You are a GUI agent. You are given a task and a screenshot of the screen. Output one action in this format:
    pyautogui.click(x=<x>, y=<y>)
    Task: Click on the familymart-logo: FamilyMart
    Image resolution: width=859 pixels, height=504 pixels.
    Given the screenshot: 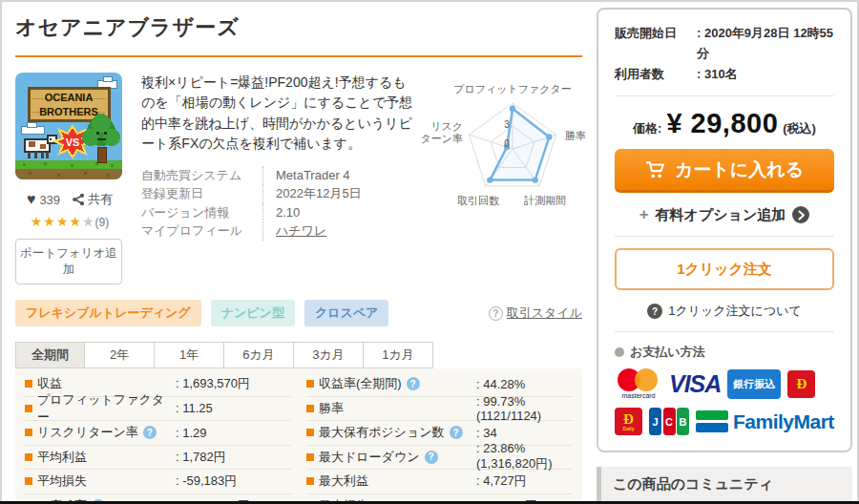 What is the action you would take?
    pyautogui.click(x=765, y=422)
    